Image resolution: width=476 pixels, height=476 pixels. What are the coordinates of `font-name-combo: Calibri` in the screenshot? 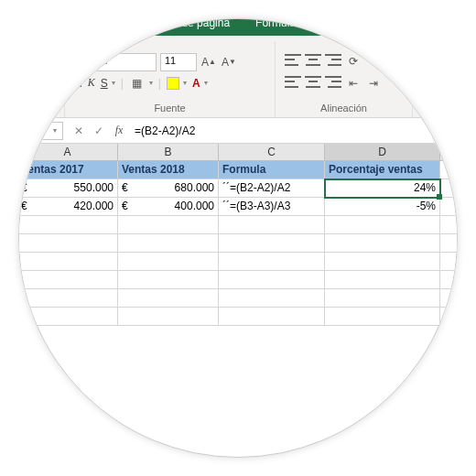 It's located at (115, 62).